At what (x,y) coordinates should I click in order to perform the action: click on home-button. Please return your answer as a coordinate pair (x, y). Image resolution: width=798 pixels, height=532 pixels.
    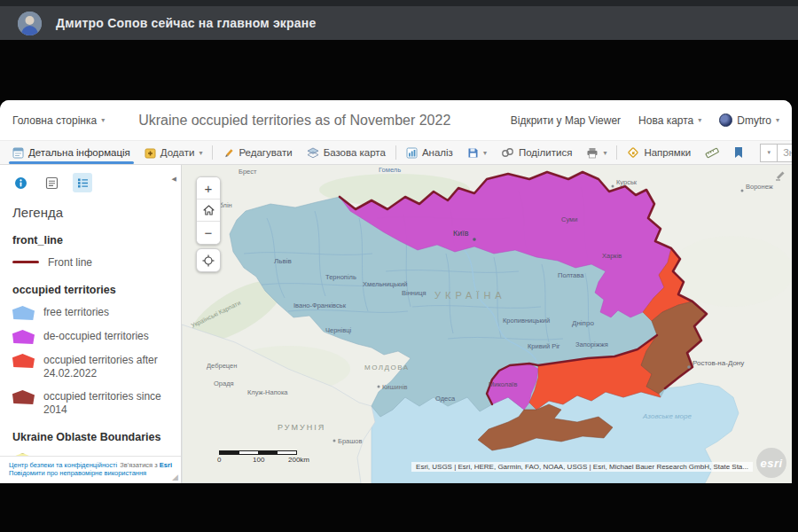
    Looking at the image, I should click on (208, 211).